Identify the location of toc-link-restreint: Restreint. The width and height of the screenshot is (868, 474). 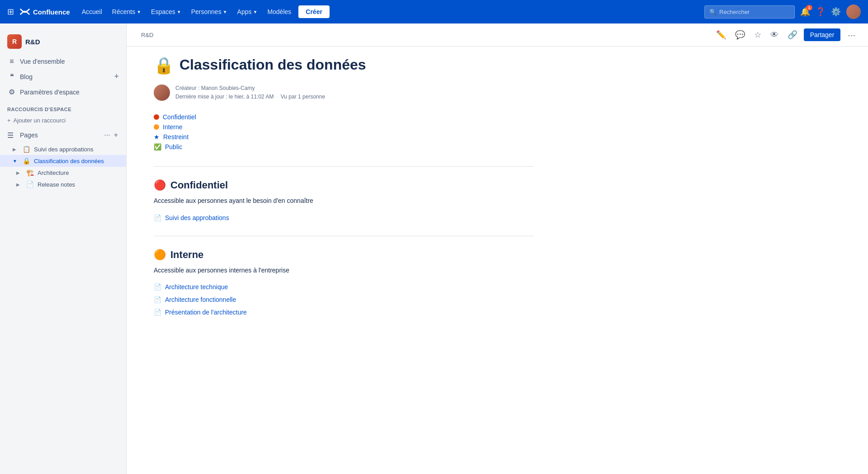
(176, 137).